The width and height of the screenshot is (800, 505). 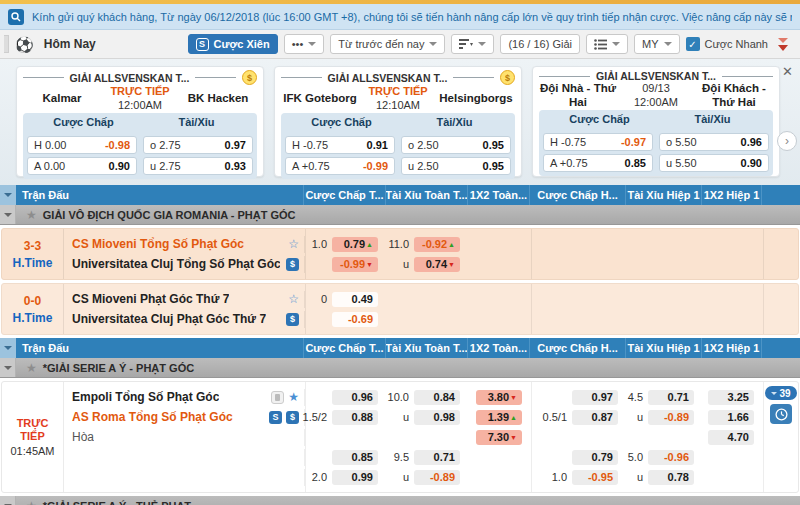 What do you see at coordinates (400, 195) in the screenshot?
I see `table-column-header: Trận ĐấuCược Chấp T...Tài Xỉu Toàn T...1…` at bounding box center [400, 195].